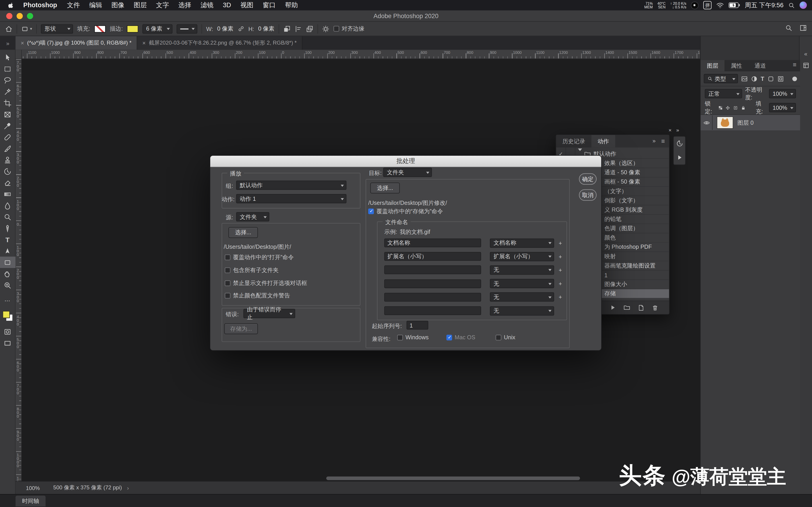  Describe the element at coordinates (7, 103) in the screenshot. I see `crop-tool` at that location.